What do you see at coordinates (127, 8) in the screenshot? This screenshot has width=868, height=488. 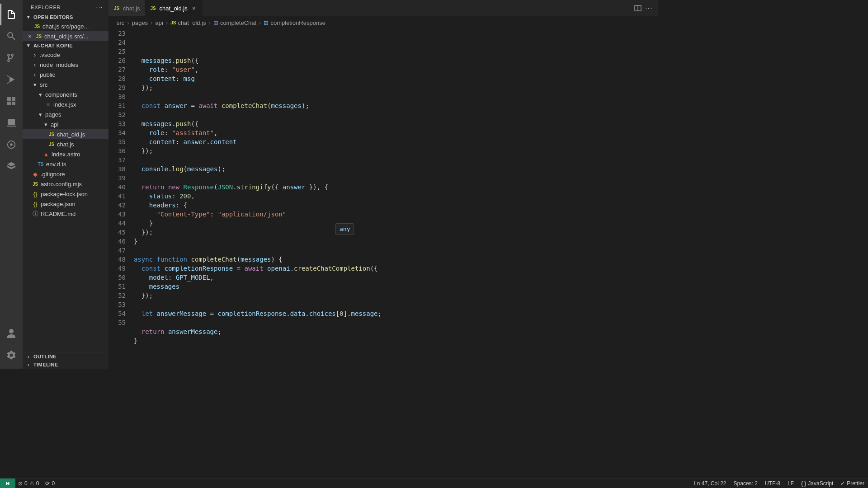 I see `tab-chat-js: JS chat.js` at bounding box center [127, 8].